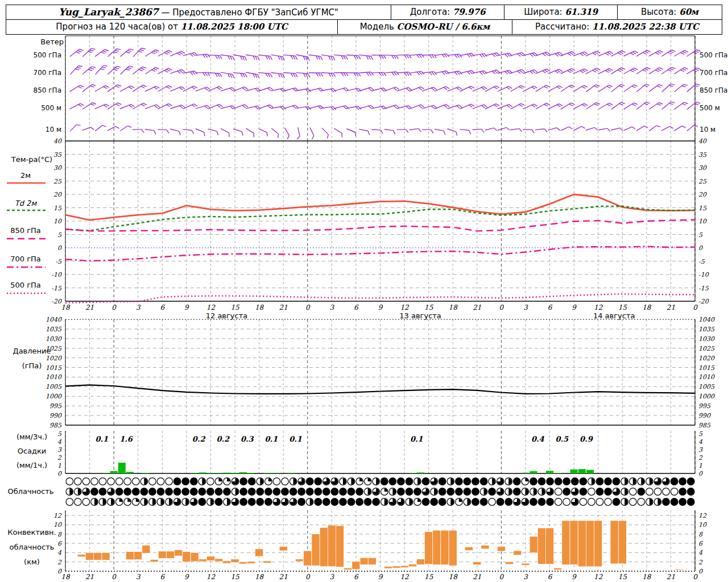 Image resolution: width=728 pixels, height=582 pixels. I want to click on svg-text: 0.2, so click(223, 439).